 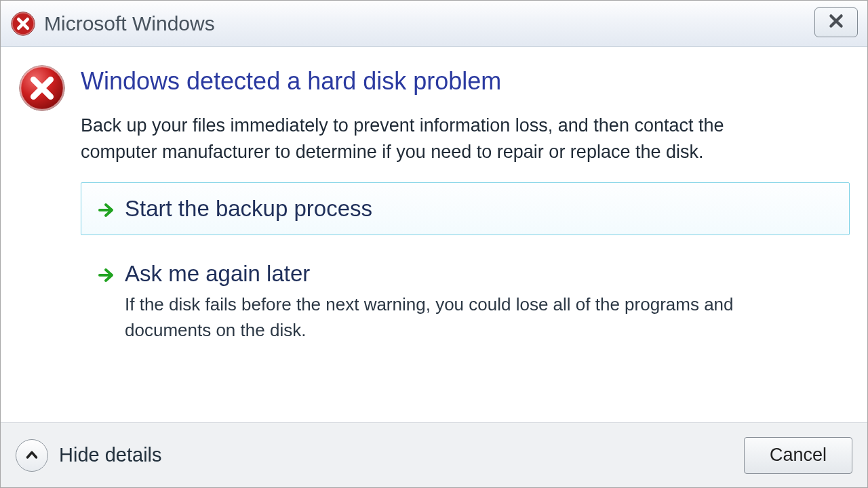 What do you see at coordinates (836, 22) in the screenshot?
I see `close-button` at bounding box center [836, 22].